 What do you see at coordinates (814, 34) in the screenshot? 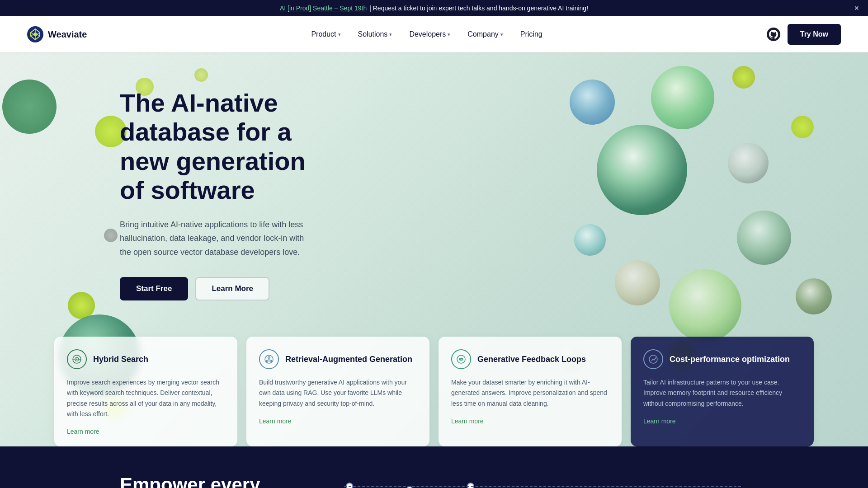
I see `try-now-button: Try Now` at bounding box center [814, 34].